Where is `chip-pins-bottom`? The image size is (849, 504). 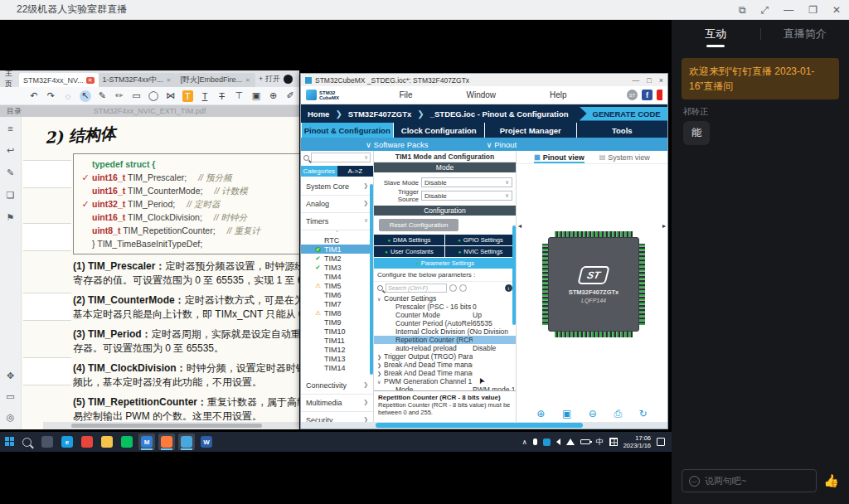 chip-pins-bottom is located at coordinates (594, 335).